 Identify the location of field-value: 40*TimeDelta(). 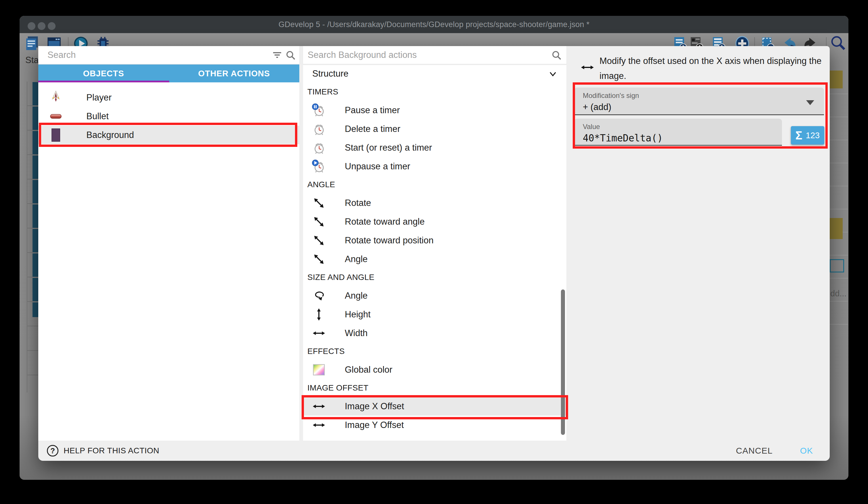
(623, 138).